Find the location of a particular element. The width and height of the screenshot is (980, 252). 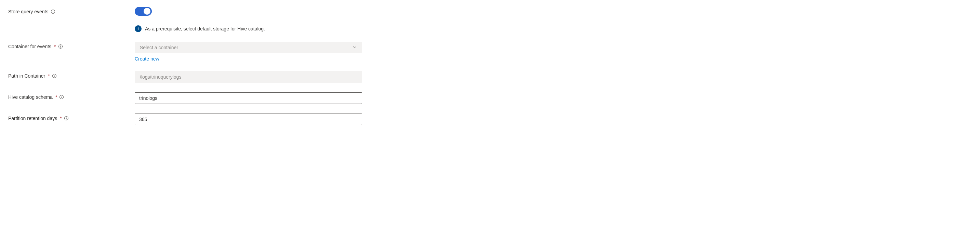

container-for-events-label: Container for events * is located at coordinates (72, 46).